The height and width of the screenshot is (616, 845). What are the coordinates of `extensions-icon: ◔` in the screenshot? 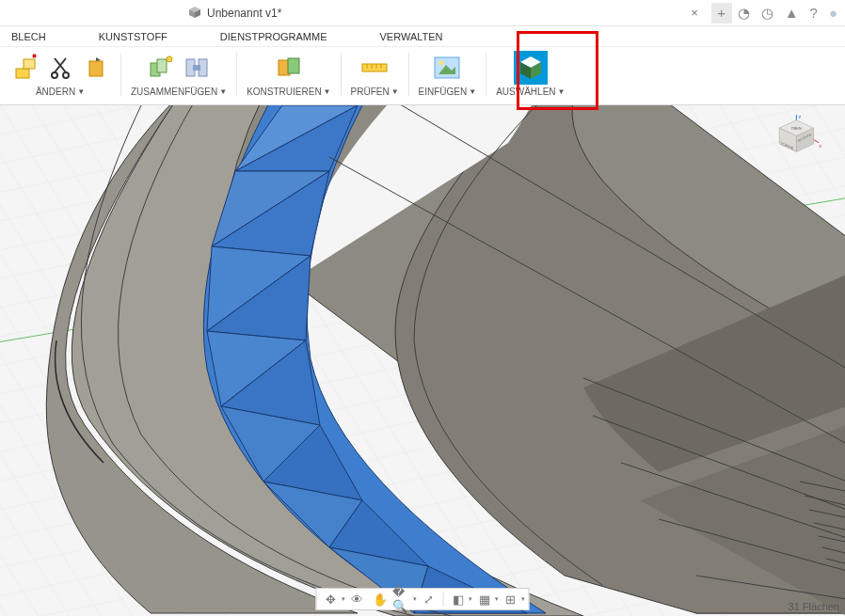 It's located at (743, 13).